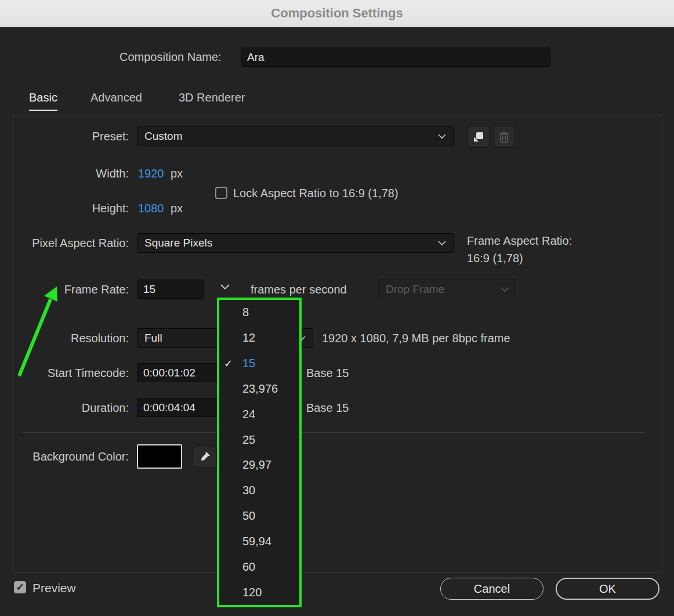 The height and width of the screenshot is (616, 674). Describe the element at coordinates (205, 457) in the screenshot. I see `eyedropper-button` at that location.